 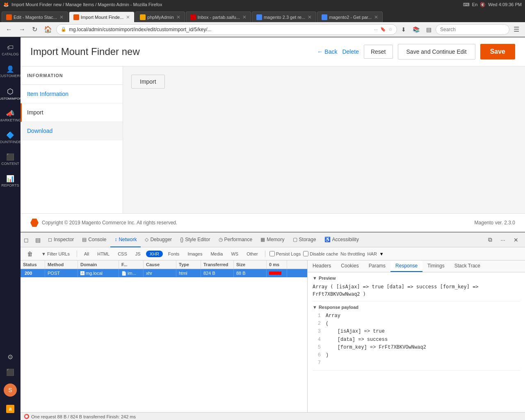 What do you see at coordinates (195, 240) in the screenshot?
I see `devtools-tab-style-editor: {} Style Editor` at bounding box center [195, 240].